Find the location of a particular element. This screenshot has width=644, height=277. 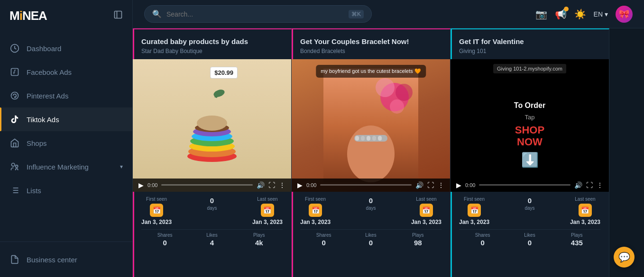

last-seen-icon-3: 📅 is located at coordinates (585, 210).